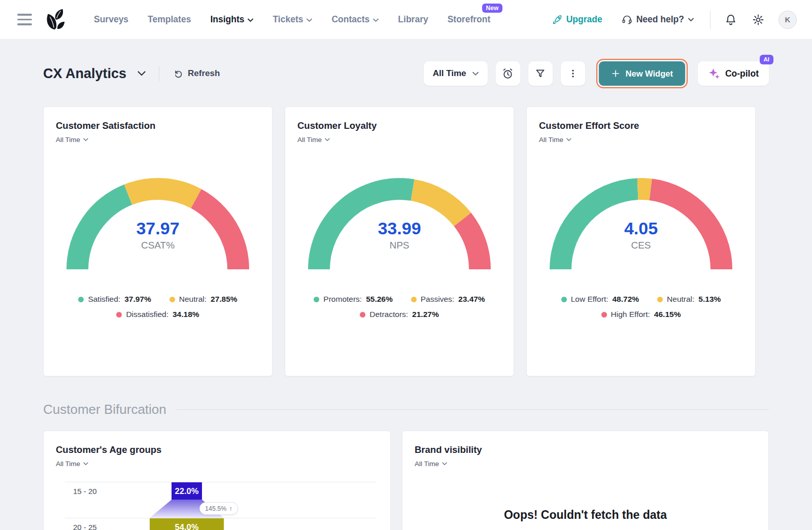 Image resolution: width=812 pixels, height=530 pixels. What do you see at coordinates (111, 19) in the screenshot?
I see `nav-item-surveys: Surveys` at bounding box center [111, 19].